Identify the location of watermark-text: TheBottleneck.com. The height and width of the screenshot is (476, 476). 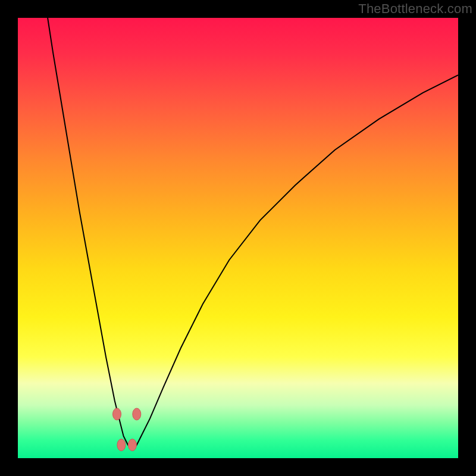
(415, 9).